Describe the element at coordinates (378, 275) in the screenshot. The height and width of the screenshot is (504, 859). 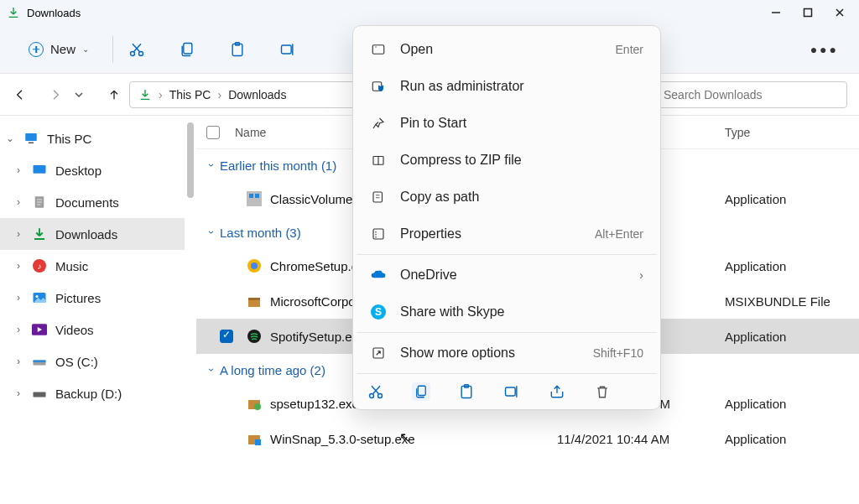
I see `onedrive-icon` at that location.